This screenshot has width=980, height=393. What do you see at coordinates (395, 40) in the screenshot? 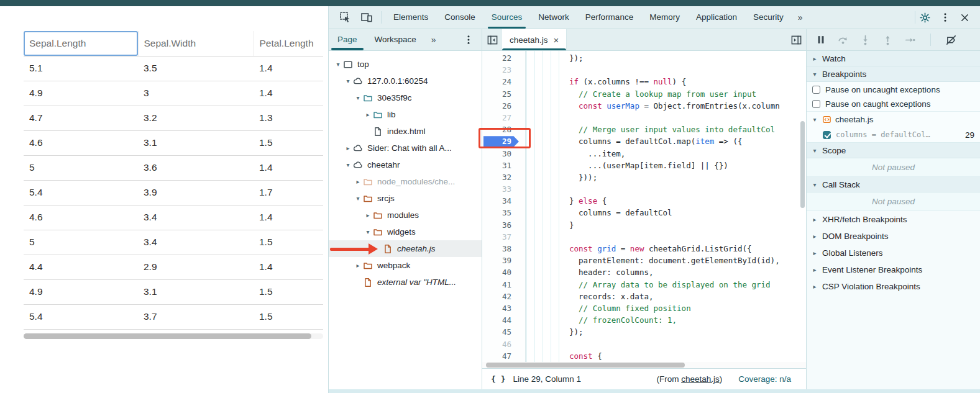
I see `navigator-tab-workspace: Workspace` at bounding box center [395, 40].